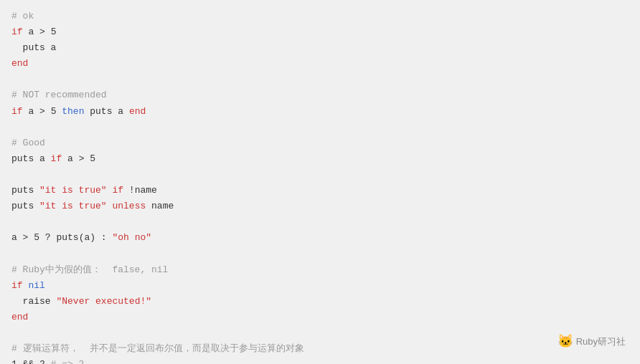  I want to click on watermark-text: Ruby研习社, so click(601, 342).